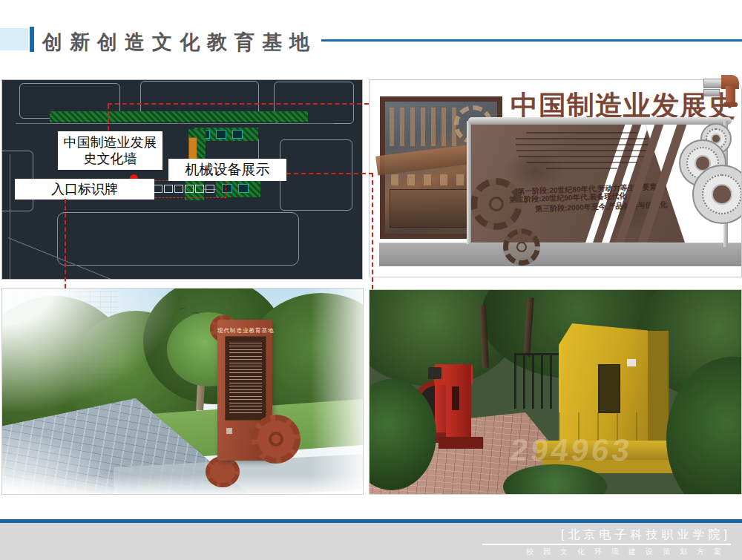 Image resolution: width=742 pixels, height=560 pixels. Describe the element at coordinates (85, 189) in the screenshot. I see `plan-label-entrance-sign: 入口标识牌` at that location.